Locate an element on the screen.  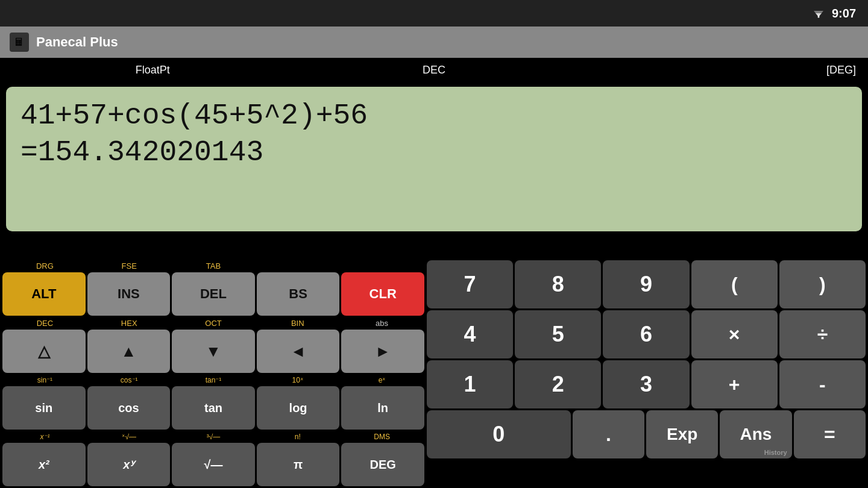
xy-button: xʸ is located at coordinates (129, 465).